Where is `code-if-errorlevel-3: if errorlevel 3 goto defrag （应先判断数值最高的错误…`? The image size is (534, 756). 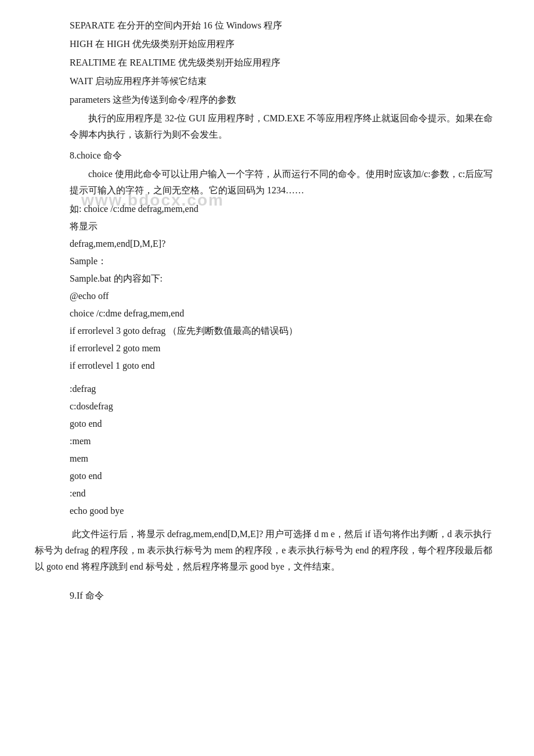 code-if-errorlevel-3: if errorlevel 3 goto defrag （应先判断数值最高的错误… is located at coordinates (267, 331).